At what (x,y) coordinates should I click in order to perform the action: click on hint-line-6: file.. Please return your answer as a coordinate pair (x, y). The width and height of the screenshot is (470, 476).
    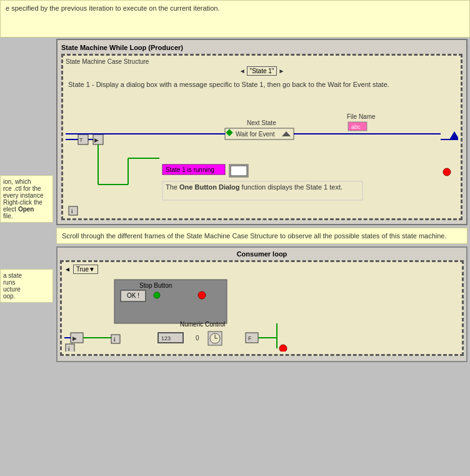
    Looking at the image, I should click on (26, 216).